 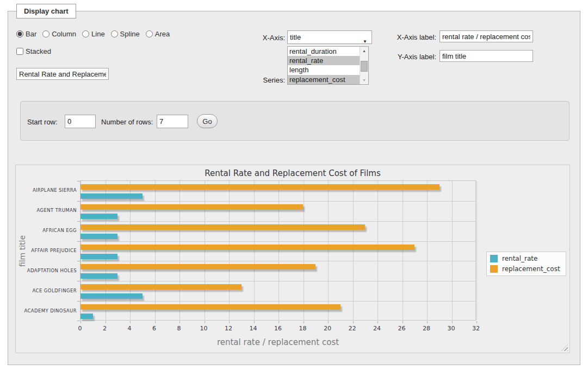 What do you see at coordinates (63, 74) in the screenshot?
I see `chart-title-input` at bounding box center [63, 74].